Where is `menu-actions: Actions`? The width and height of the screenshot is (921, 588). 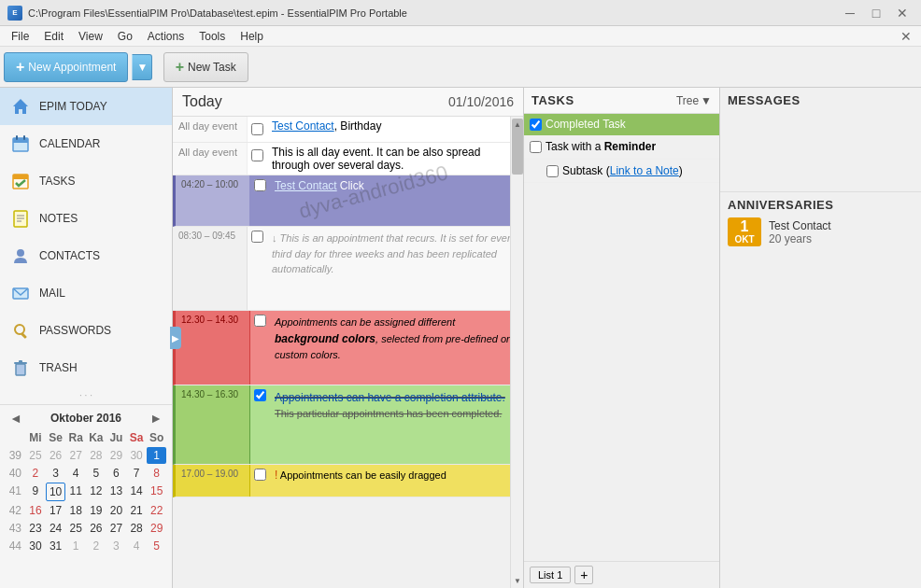
menu-actions: Actions is located at coordinates (166, 36).